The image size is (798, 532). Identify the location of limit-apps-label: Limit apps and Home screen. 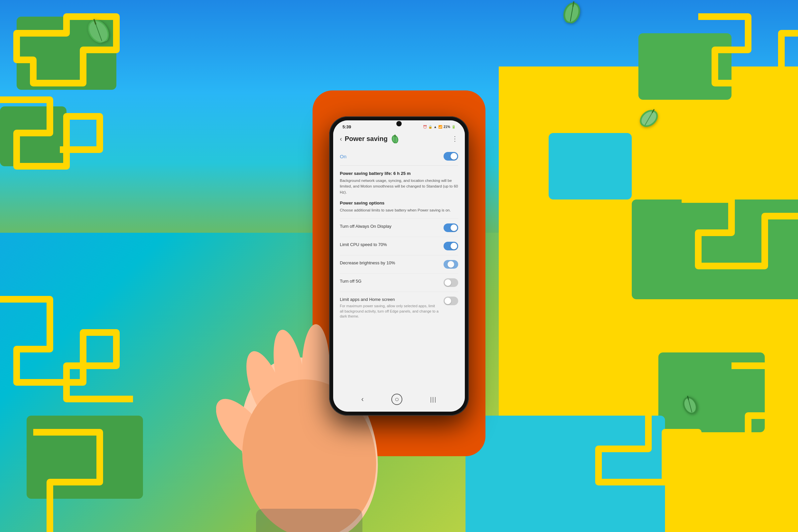
(390, 300).